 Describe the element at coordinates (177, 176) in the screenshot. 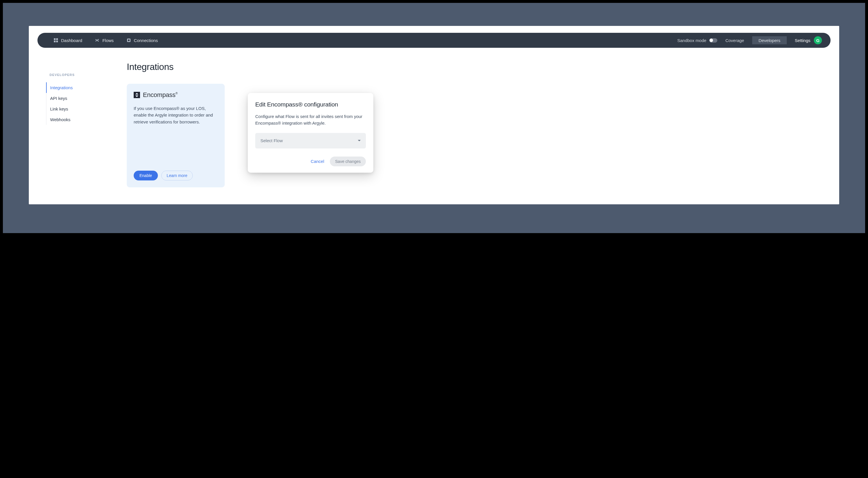

I see `learn-more-button: Learn more` at that location.